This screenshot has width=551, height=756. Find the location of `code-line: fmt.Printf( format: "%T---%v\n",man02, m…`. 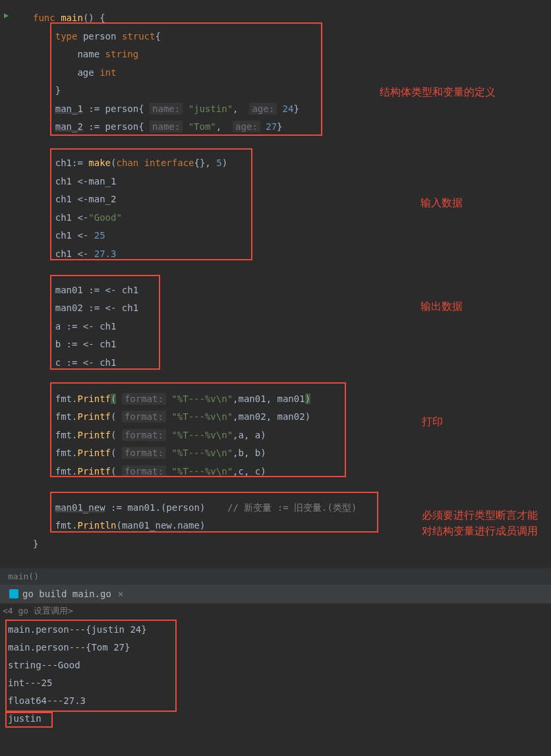

code-line: fmt.Printf( format: "%T---%v\n",man02, m… is located at coordinates (292, 417).